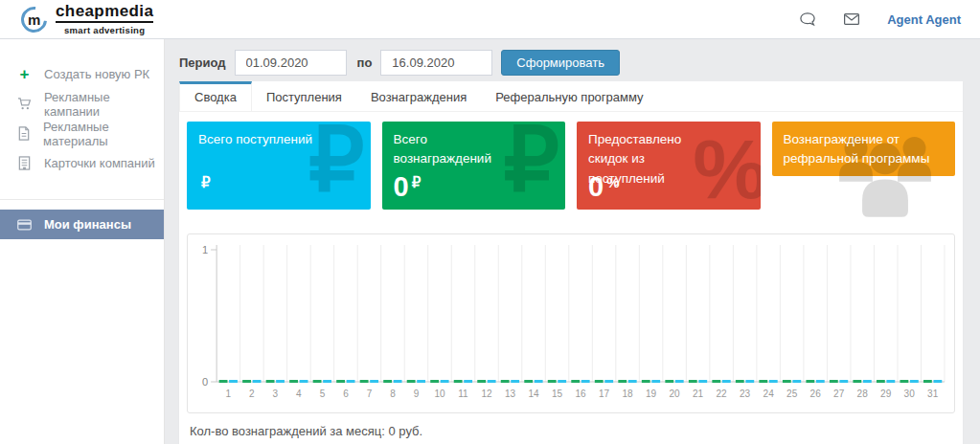 The height and width of the screenshot is (444, 980). I want to click on sidebar-item-materials: Рекламные материалы, so click(82, 134).